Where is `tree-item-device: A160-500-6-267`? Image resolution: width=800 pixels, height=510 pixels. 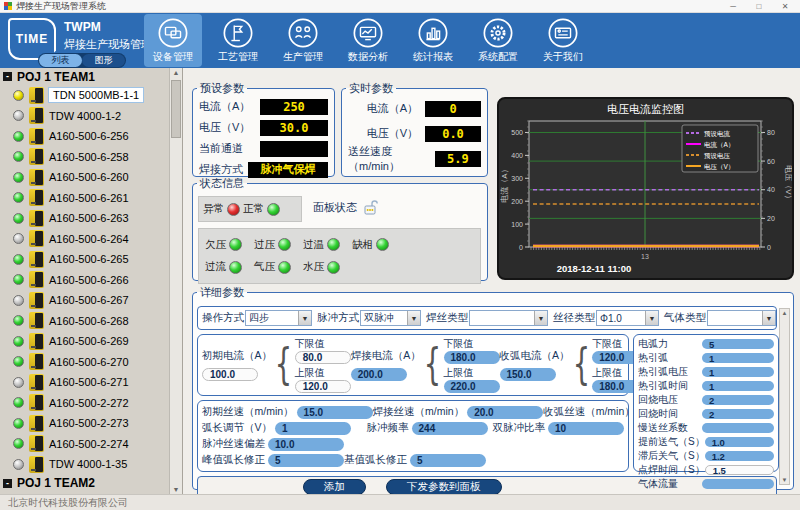
tree-item-device: A160-500-6-267 is located at coordinates (84, 300).